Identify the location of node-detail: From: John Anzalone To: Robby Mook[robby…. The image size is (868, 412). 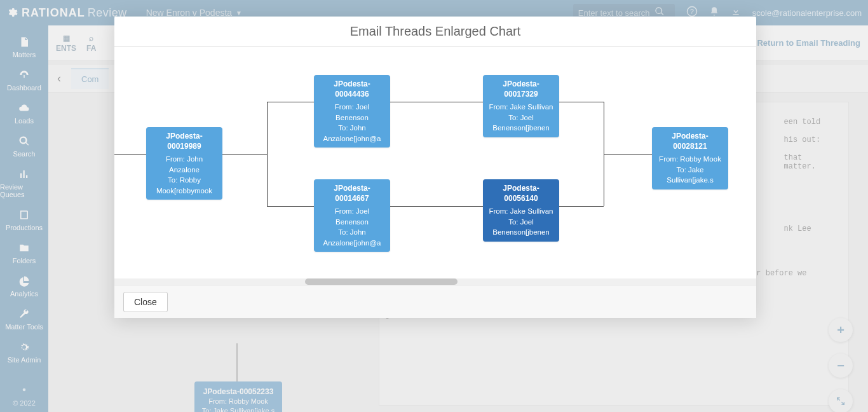
(184, 175).